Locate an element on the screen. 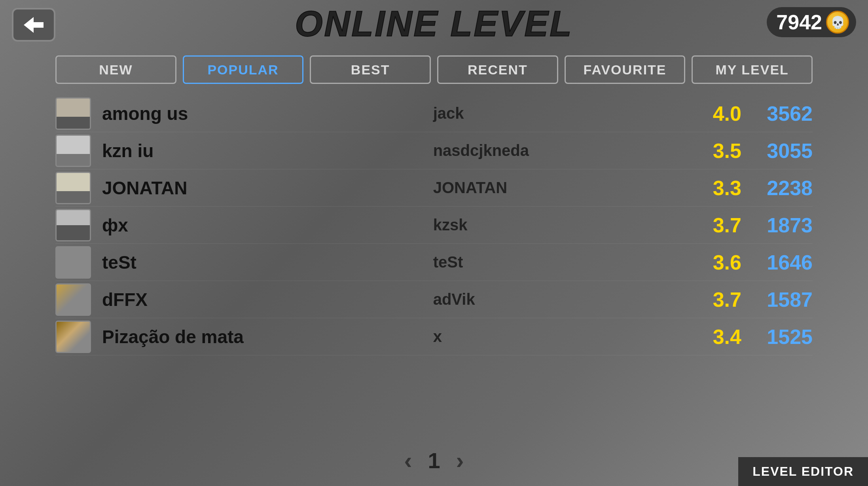  tab-new: NEW is located at coordinates (116, 70).